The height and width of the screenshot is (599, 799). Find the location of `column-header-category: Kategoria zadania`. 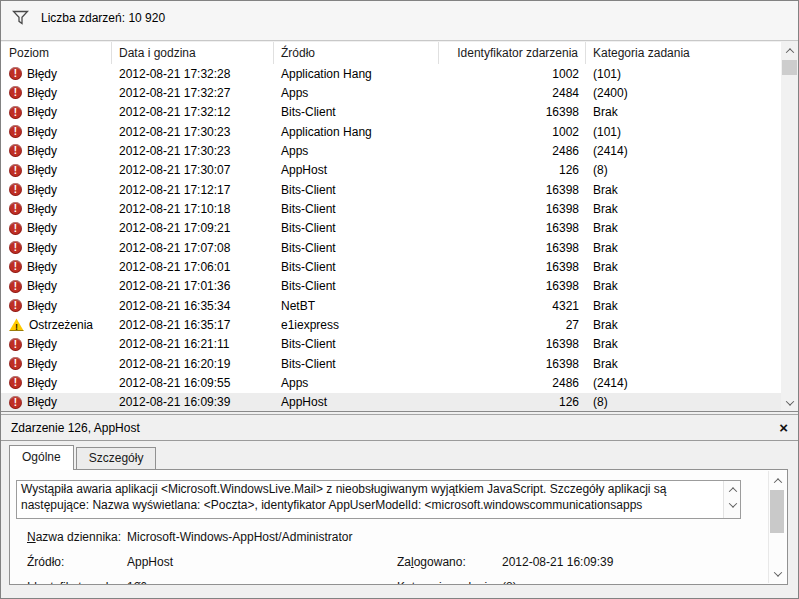

column-header-category: Kategoria zadania is located at coordinates (684, 53).